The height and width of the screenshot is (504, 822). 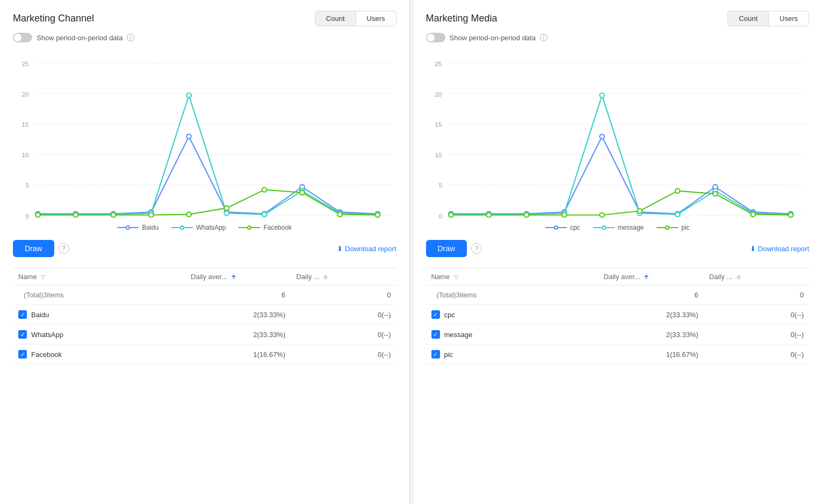 I want to click on right-panel-title: Marketing Media, so click(x=462, y=18).